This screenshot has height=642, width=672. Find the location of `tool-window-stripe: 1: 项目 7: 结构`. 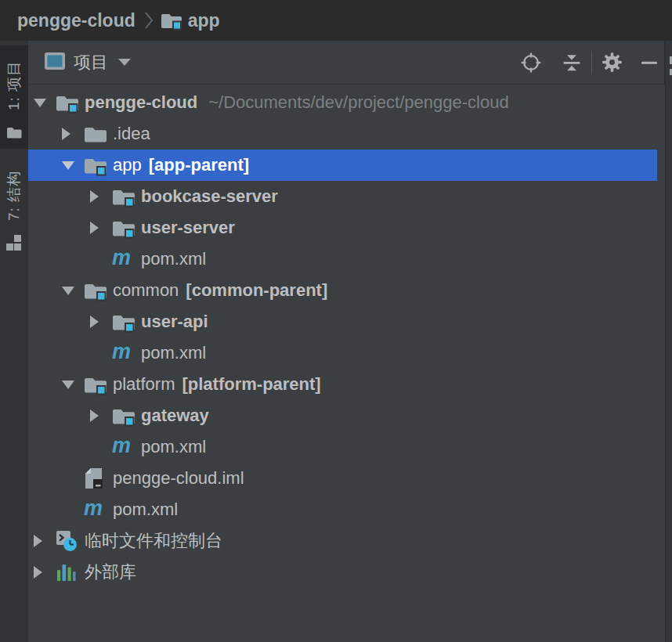

tool-window-stripe: 1: 项目 7: 结构 is located at coordinates (14, 341).